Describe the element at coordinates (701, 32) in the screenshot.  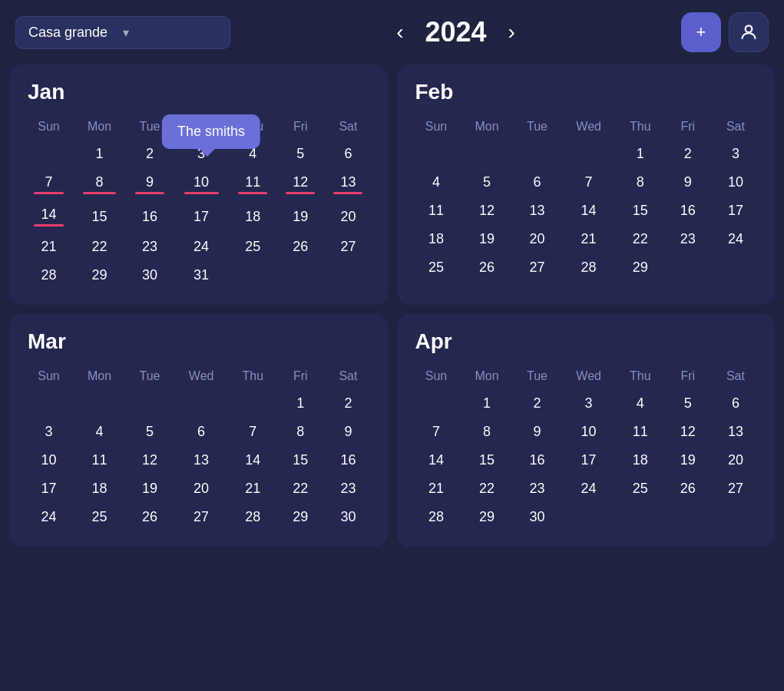
I see `add-button: +` at that location.